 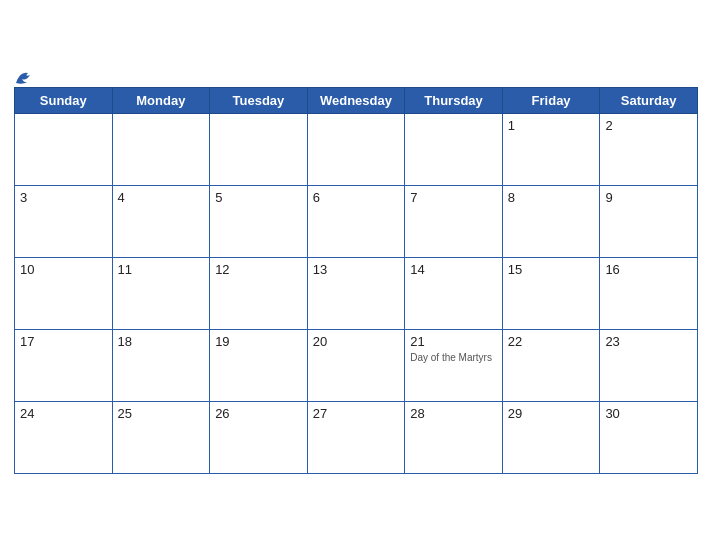 What do you see at coordinates (649, 221) in the screenshot?
I see `calendar-cell: 9` at bounding box center [649, 221].